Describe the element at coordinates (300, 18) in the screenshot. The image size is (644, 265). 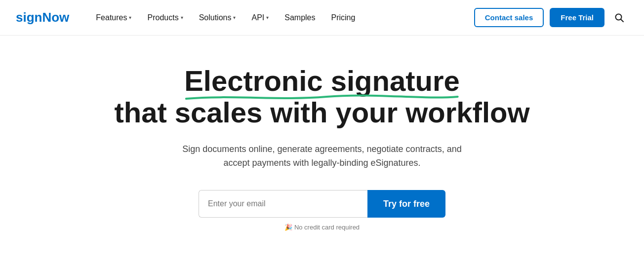
I see `nav-item-samples: Samples` at that location.